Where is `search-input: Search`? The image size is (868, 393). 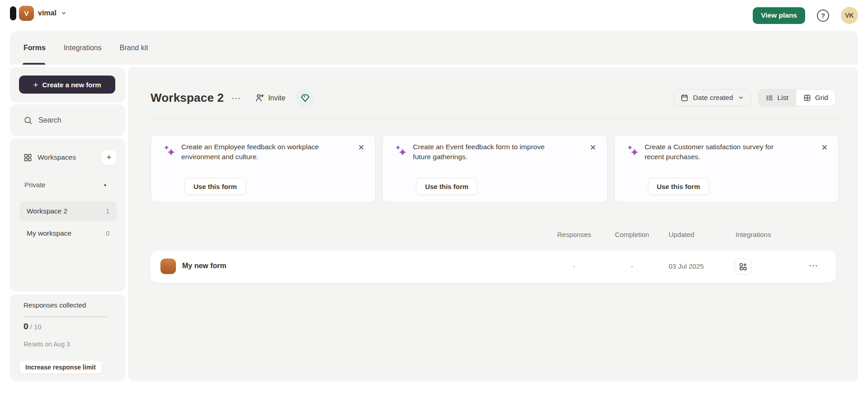 search-input: Search is located at coordinates (42, 120).